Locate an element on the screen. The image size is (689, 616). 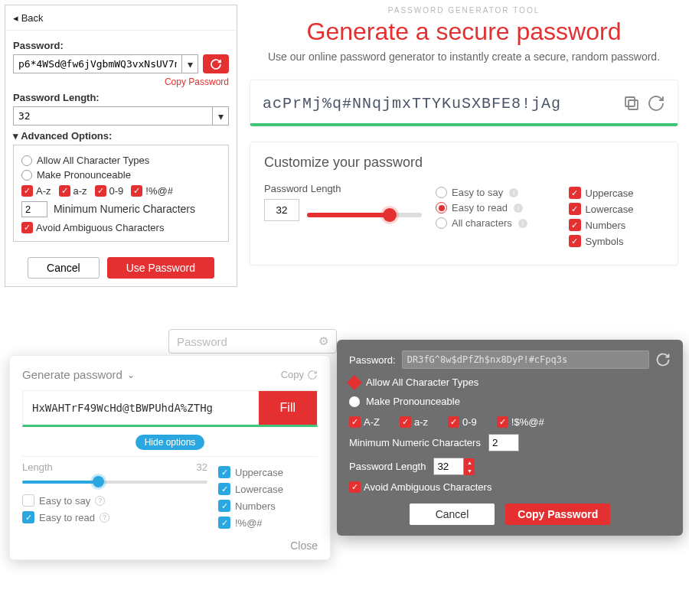
advanced-options-header: ▾ Advanced Options: is located at coordinates (121, 136).